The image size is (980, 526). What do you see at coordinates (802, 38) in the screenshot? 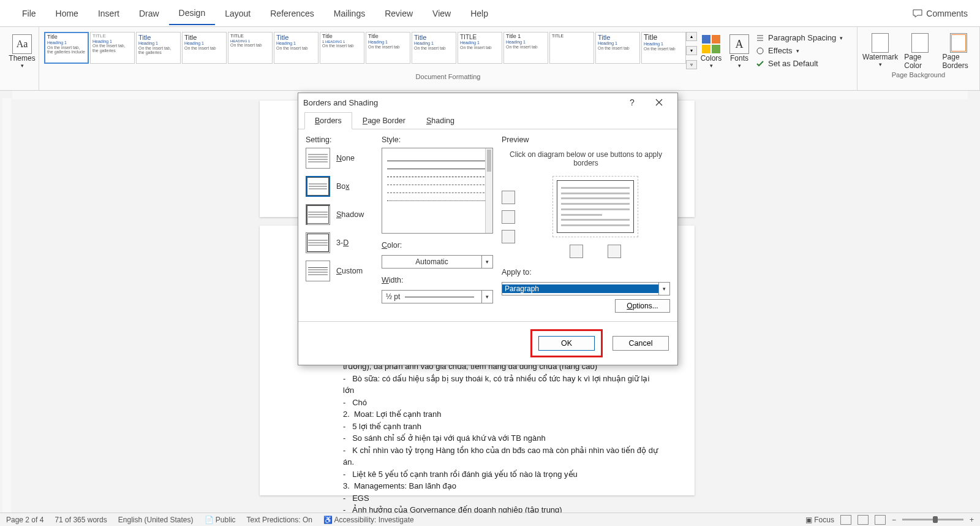
I see `paragraph-spacing-label: Paragraph Spacing` at bounding box center [802, 38].